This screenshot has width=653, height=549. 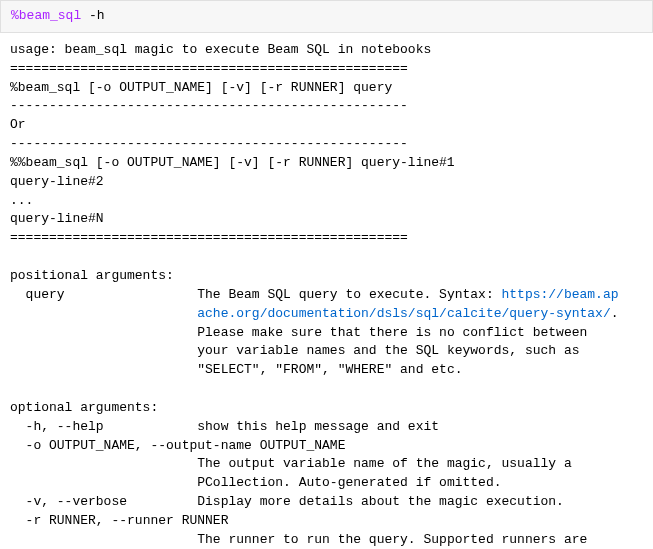 What do you see at coordinates (326, 16) in the screenshot?
I see `code-cell-input: %beam_sql -h` at bounding box center [326, 16].